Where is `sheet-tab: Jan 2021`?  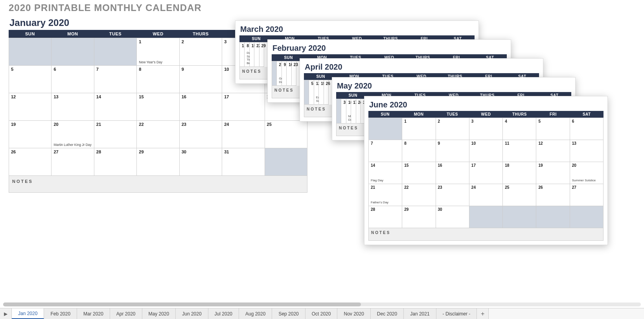
sheet-tab: Jan 2021 is located at coordinates (420, 314).